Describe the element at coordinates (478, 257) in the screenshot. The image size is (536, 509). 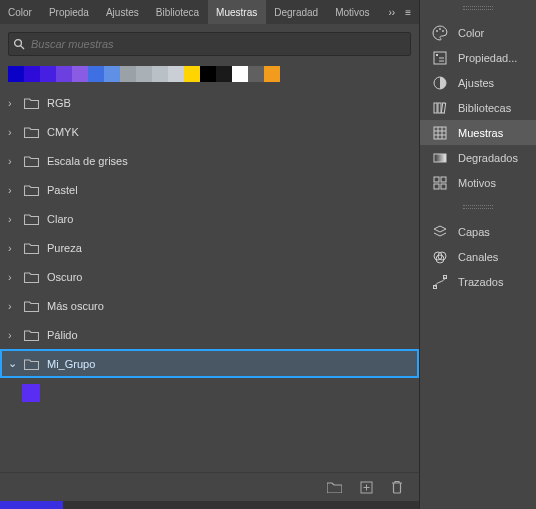
I see `side-item-label: Canales` at that location.